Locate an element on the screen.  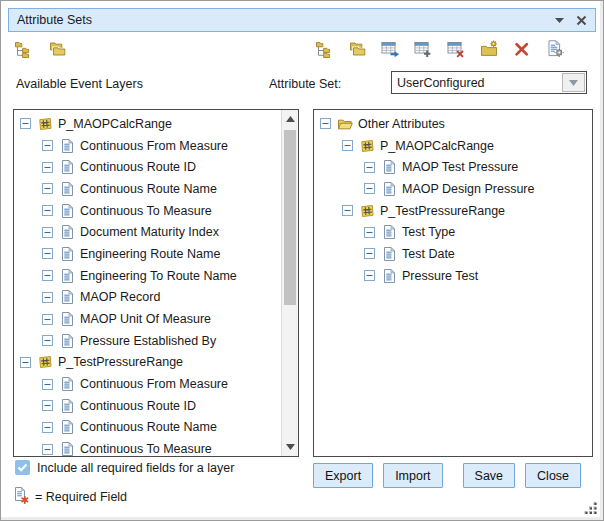
tree-item: MAOP Record is located at coordinates (148, 298).